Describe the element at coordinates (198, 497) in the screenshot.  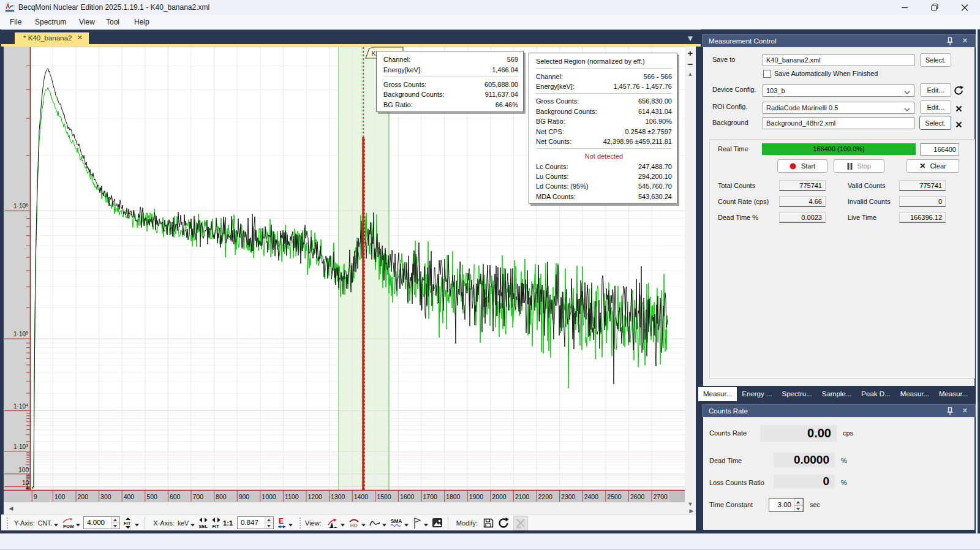
I see `svg-text: 700` at that location.